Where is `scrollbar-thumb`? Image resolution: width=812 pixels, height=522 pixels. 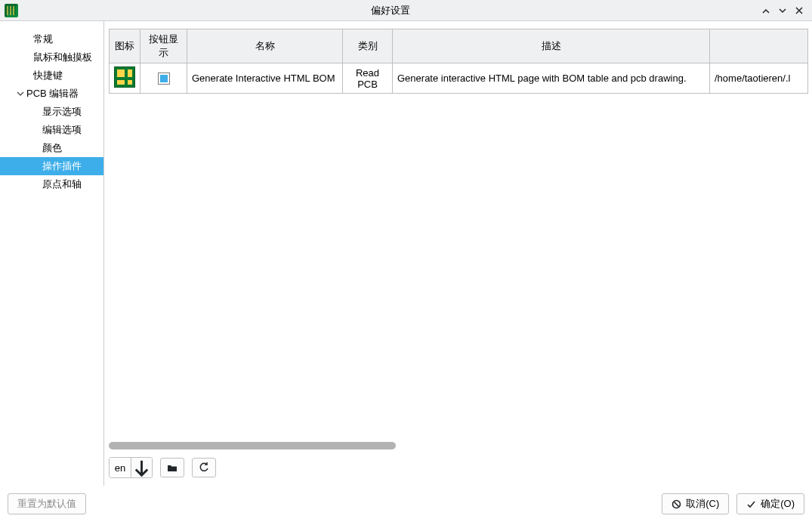 scrollbar-thumb is located at coordinates (252, 446).